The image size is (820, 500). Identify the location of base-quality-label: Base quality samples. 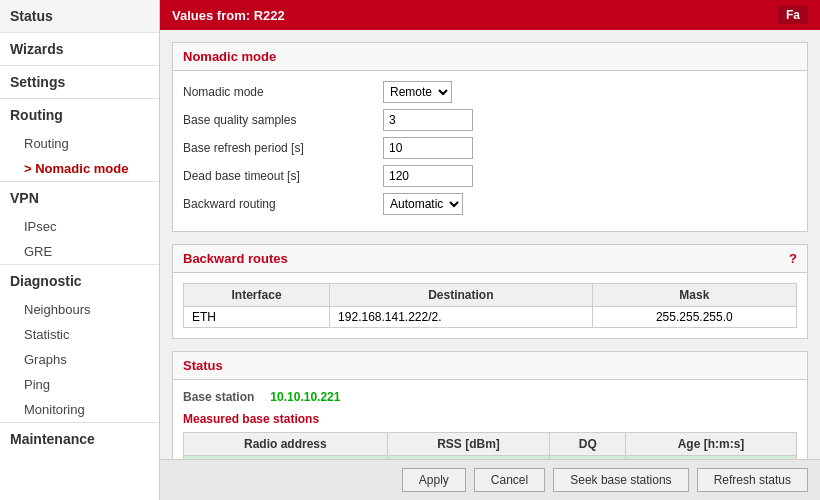
(283, 120).